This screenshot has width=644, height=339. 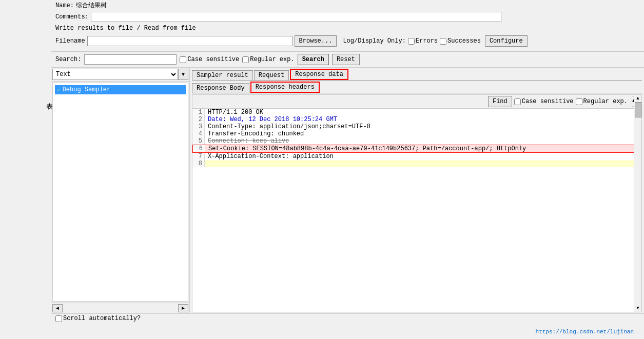 I want to click on dropdown-arrow: ▼, so click(x=183, y=74).